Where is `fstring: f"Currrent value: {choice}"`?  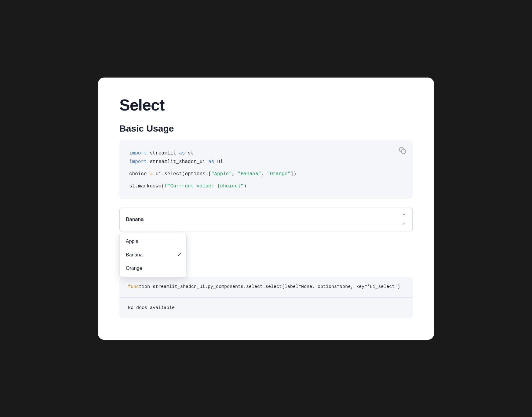
fstring: f"Currrent value: {choice}" is located at coordinates (204, 186).